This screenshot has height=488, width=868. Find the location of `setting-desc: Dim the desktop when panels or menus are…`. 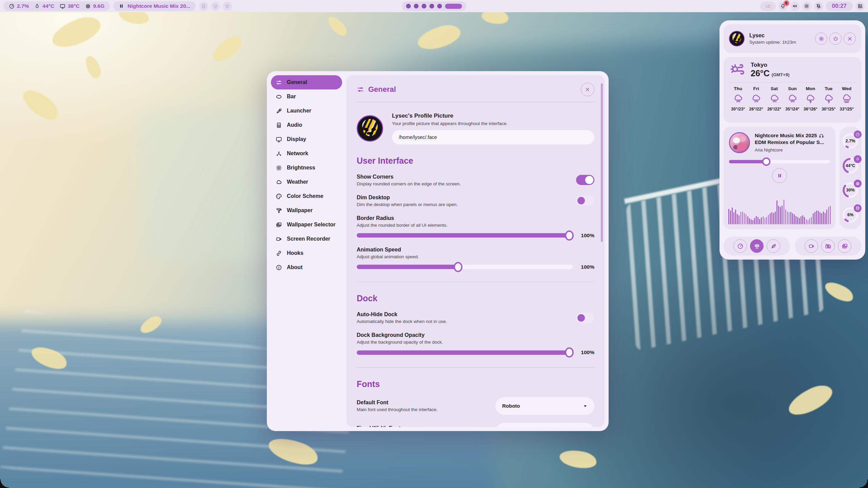

setting-desc: Dim the desktop when panels or menus are… is located at coordinates (467, 205).